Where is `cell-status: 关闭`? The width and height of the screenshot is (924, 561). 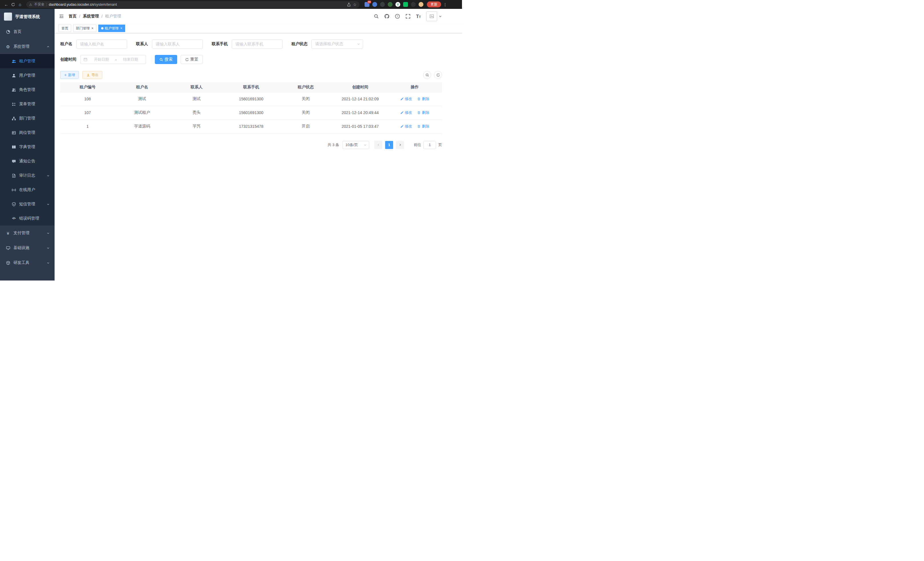
cell-status: 关闭 is located at coordinates (306, 99).